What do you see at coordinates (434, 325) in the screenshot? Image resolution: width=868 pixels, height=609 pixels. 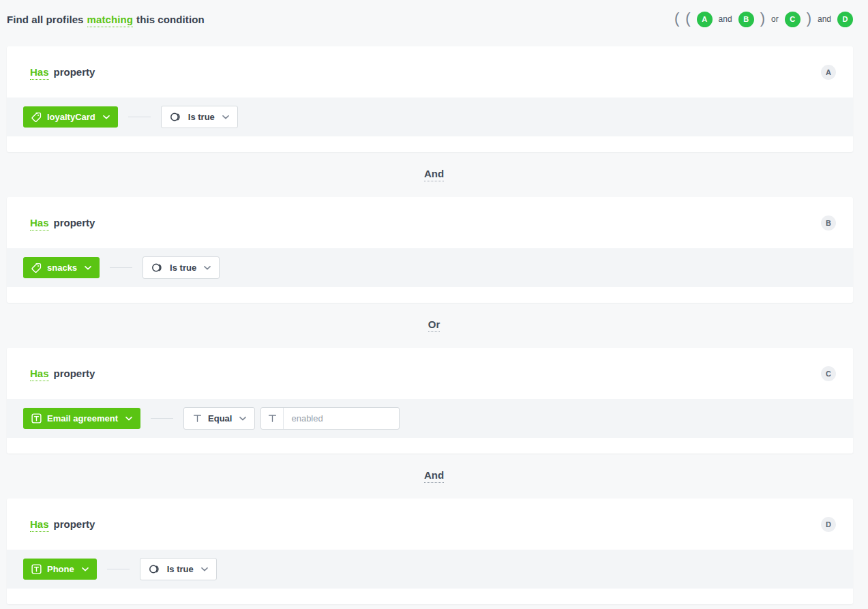 I see `logic-separator: Or` at bounding box center [434, 325].